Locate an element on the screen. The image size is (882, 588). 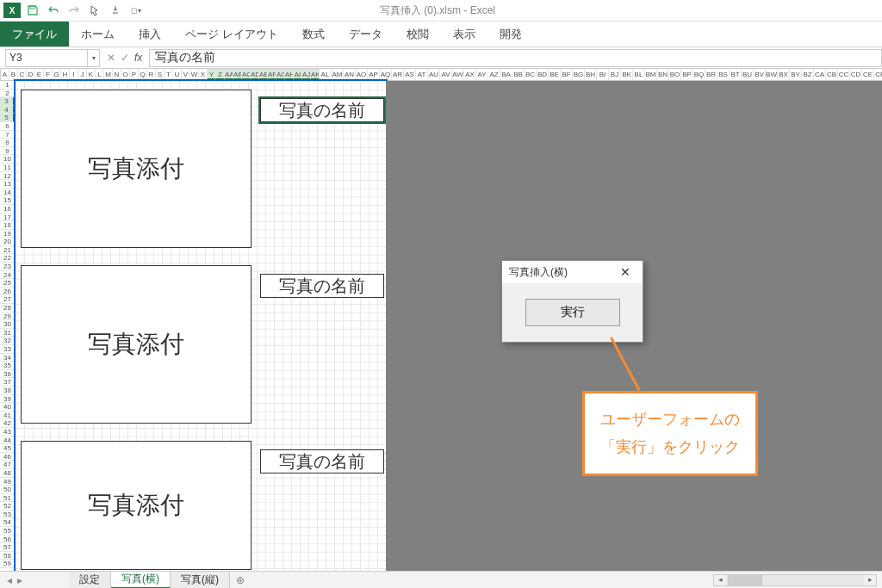
row-header: 5 is located at coordinates (7, 118).